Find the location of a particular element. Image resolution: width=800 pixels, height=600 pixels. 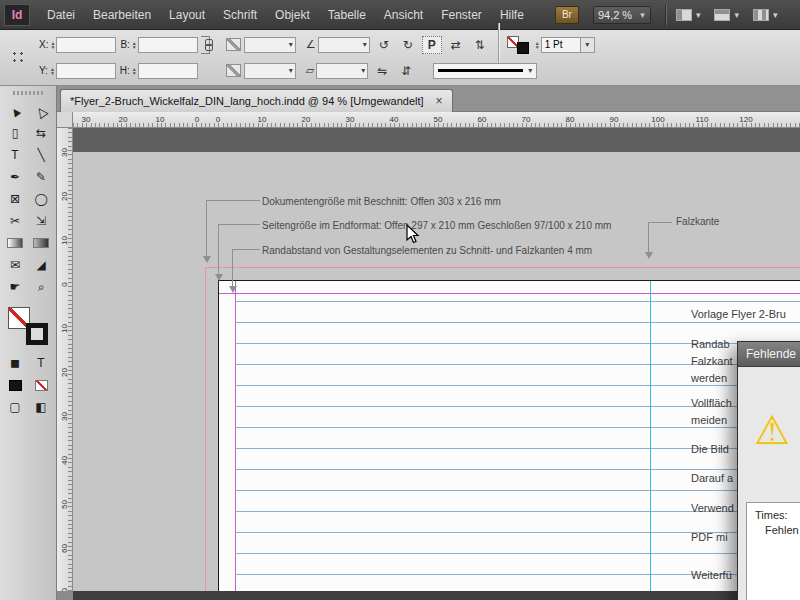

y-label: Y: is located at coordinates (44, 70).